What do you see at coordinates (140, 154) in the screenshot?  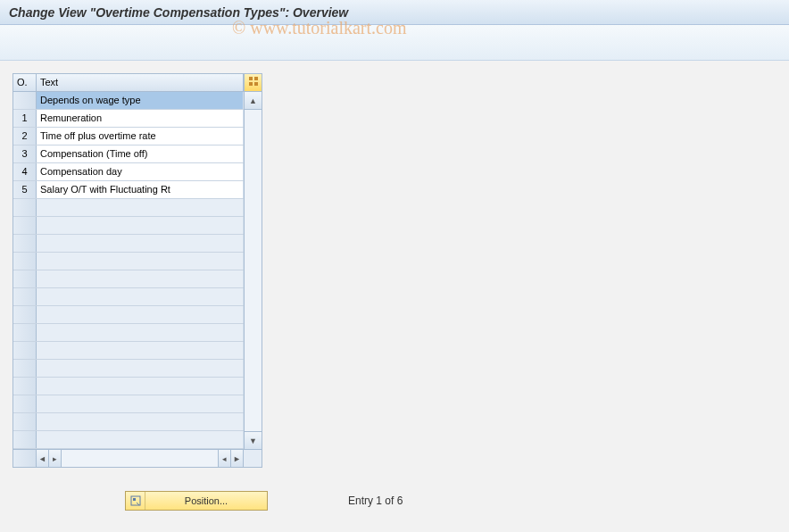 I see `row-text-cell: Compensation (Time off)` at bounding box center [140, 154].